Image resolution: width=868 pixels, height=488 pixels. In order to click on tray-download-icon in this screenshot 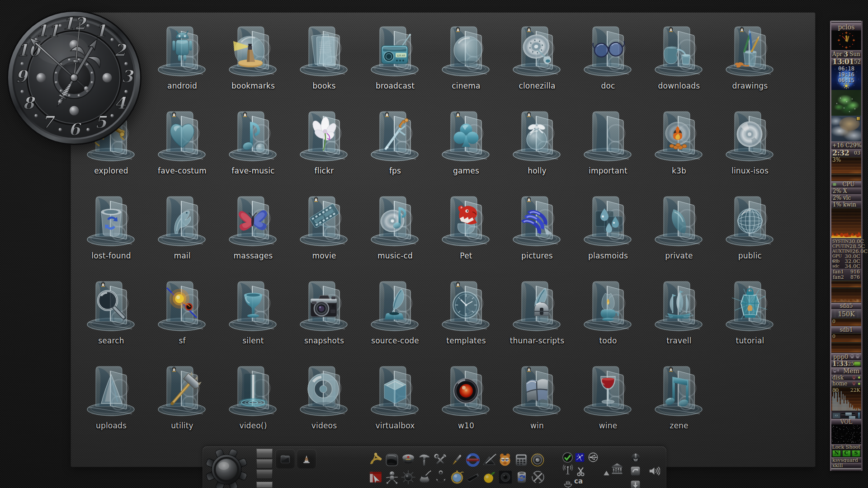, I will do `click(635, 483)`.